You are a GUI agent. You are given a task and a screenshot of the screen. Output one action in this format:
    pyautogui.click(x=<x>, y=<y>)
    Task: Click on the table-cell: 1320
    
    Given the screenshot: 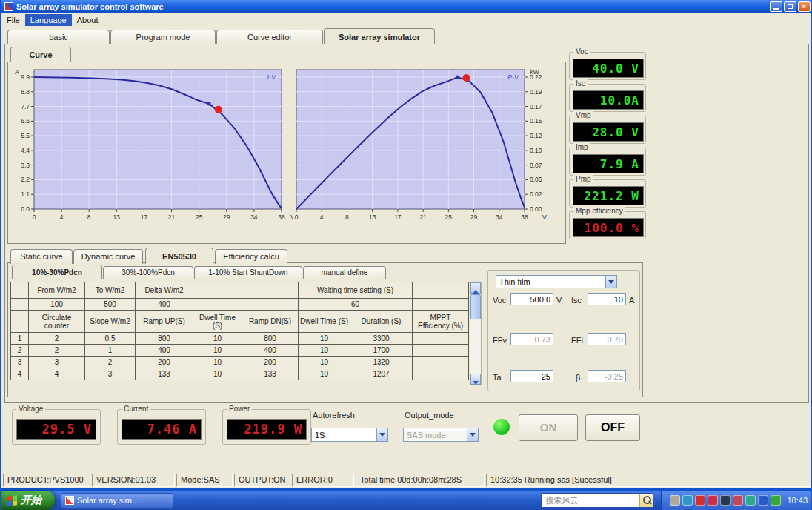 What is the action you would take?
    pyautogui.click(x=382, y=362)
    